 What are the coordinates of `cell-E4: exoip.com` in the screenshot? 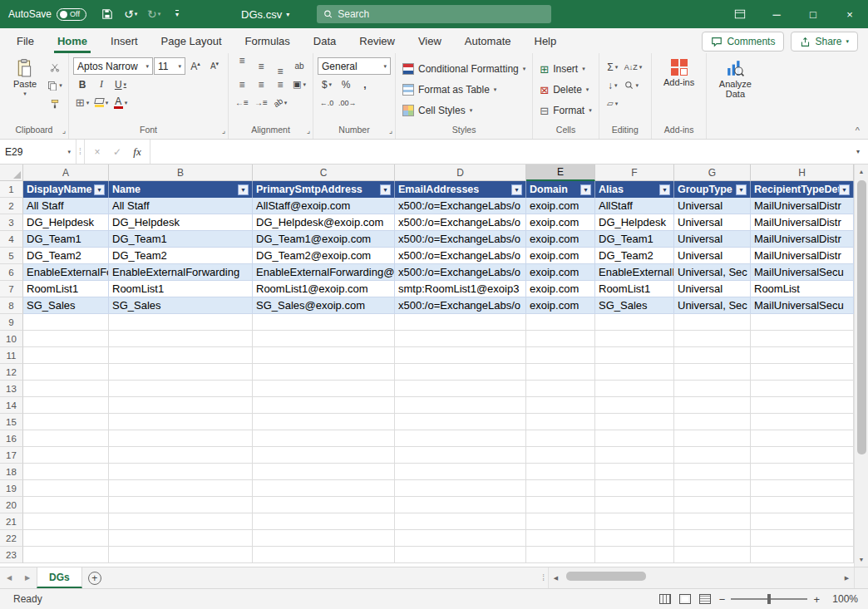 It's located at (560, 239).